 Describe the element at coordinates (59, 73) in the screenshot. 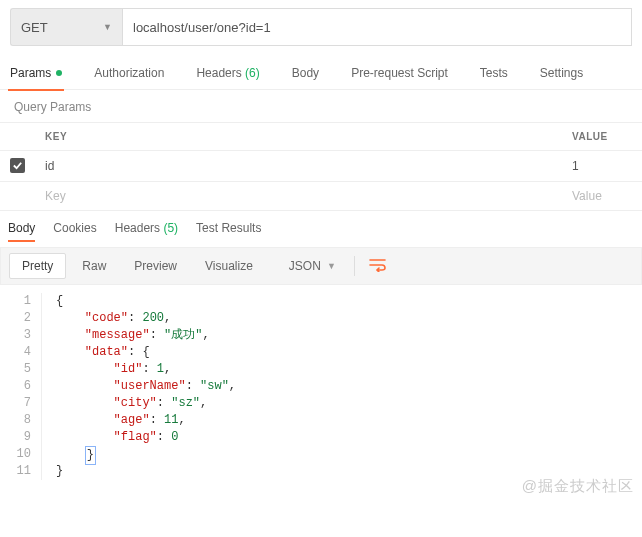

I see `params-indicator-dot` at that location.